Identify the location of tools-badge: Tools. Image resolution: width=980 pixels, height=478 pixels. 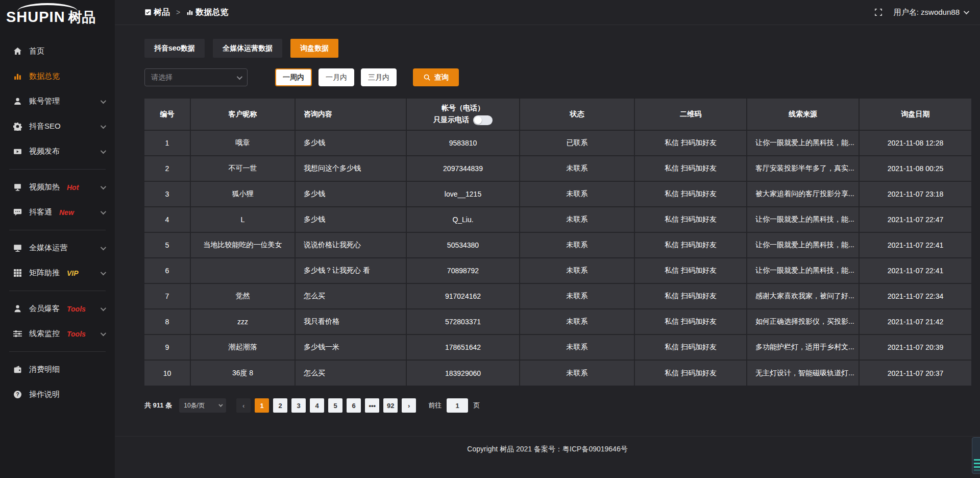
(77, 309).